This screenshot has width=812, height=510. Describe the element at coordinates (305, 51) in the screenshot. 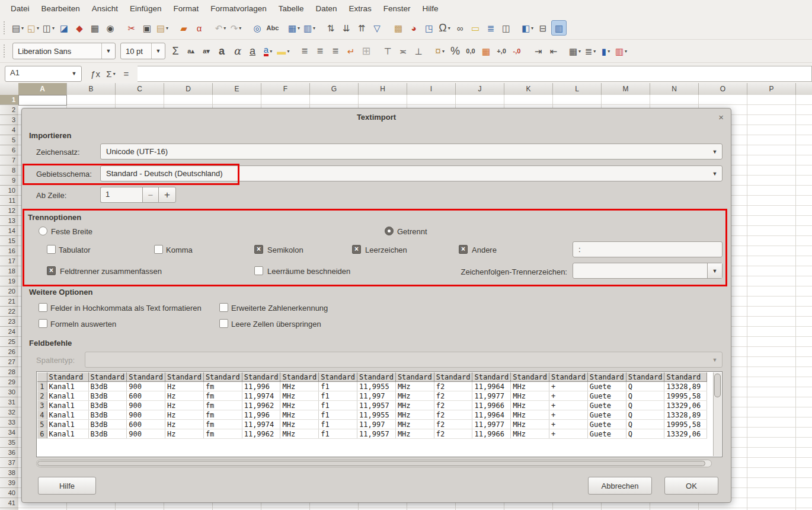

I see `align-left-icon: ≡` at that location.